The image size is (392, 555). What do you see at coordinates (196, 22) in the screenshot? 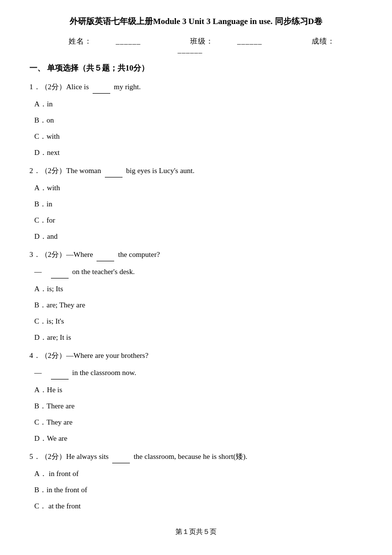
I see `page-title: 外研版英语七年级上册Module 3 Unit 3 Language in us…` at bounding box center [196, 22].